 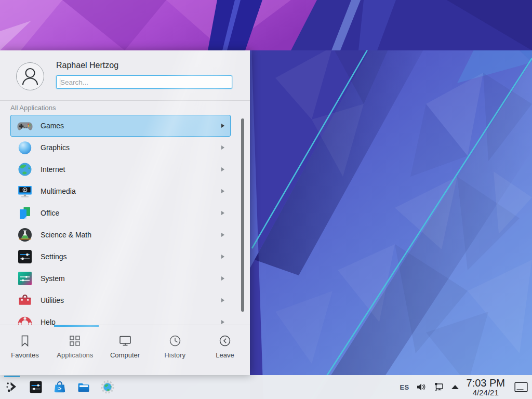 What do you see at coordinates (175, 355) in the screenshot?
I see `tab-label: History` at bounding box center [175, 355].